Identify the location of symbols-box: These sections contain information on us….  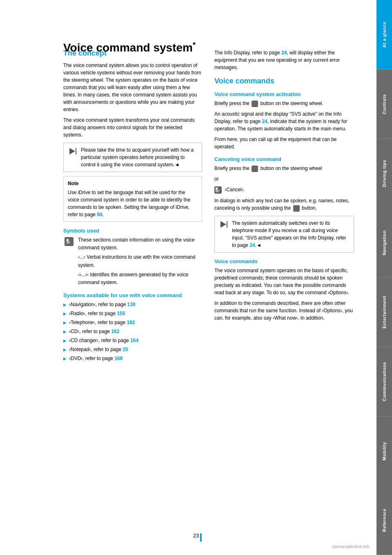
(133, 262).